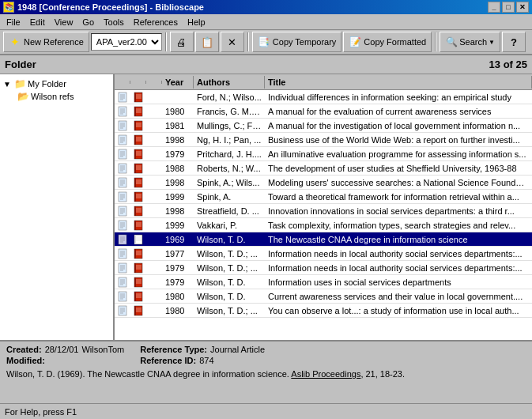 This screenshot has width=532, height=419. What do you see at coordinates (398, 197) in the screenshot?
I see `title-cell: Toward a theoretical framework for infor…` at bounding box center [398, 197].